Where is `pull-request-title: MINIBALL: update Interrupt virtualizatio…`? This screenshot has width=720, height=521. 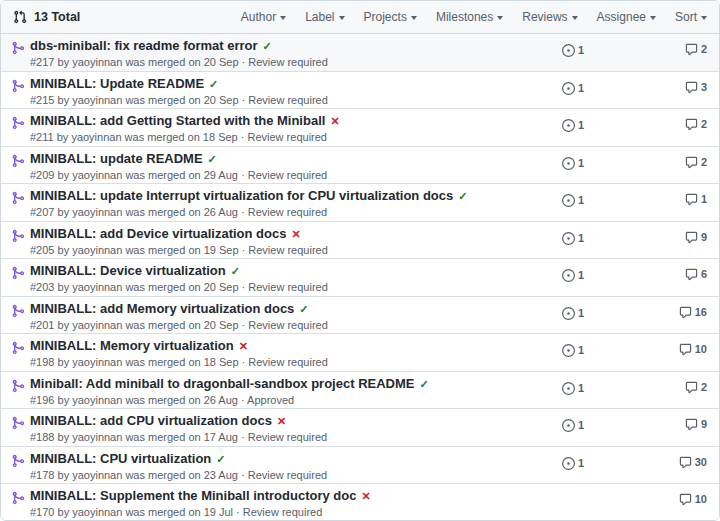
pull-request-title: MINIBALL: update Interrupt virtualizatio… is located at coordinates (242, 196).